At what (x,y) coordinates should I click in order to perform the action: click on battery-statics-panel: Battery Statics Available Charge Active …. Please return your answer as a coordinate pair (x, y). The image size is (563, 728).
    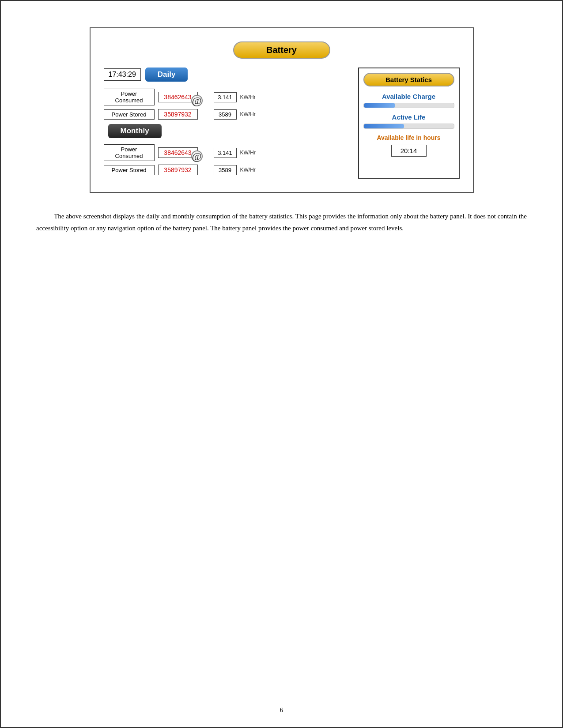
    Looking at the image, I should click on (409, 123).